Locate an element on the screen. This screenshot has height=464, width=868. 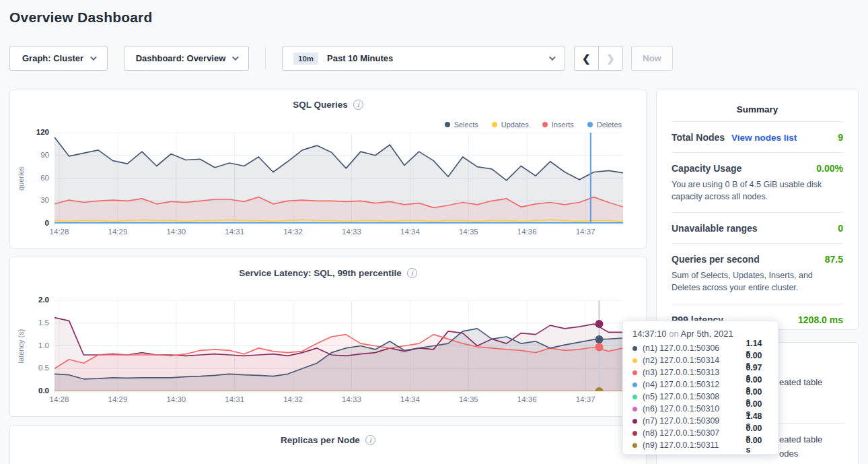
next-range-button: ❯ is located at coordinates (611, 58).